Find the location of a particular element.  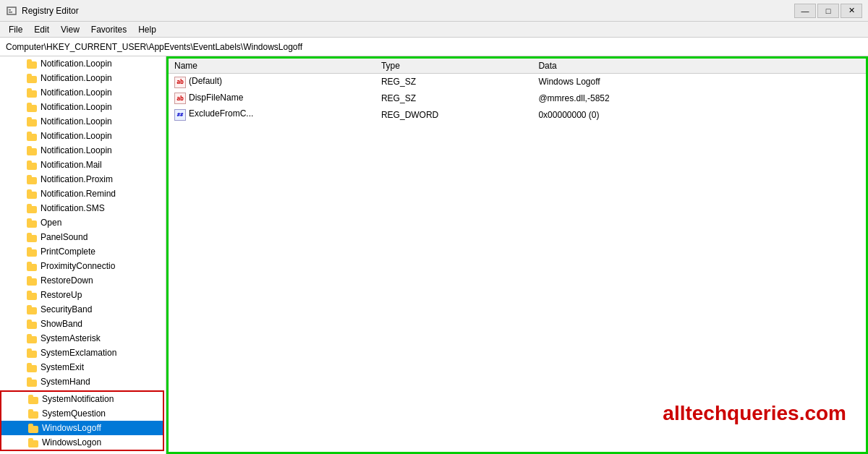

menu-file: File is located at coordinates (16, 30).